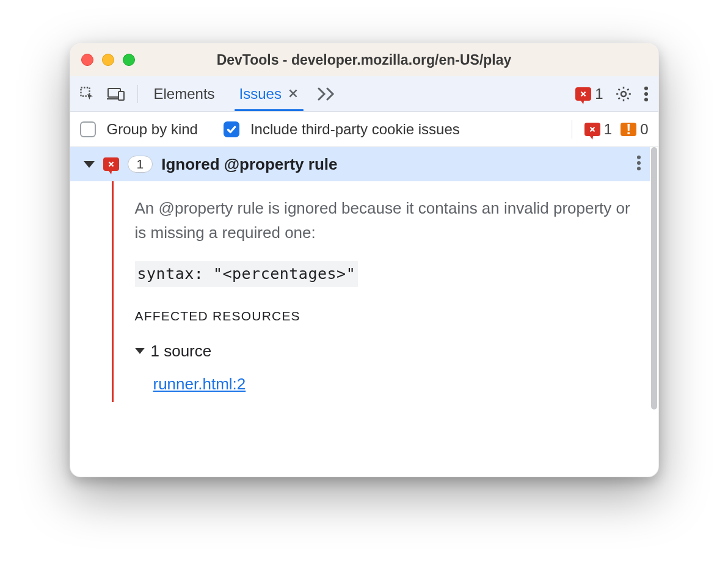  I want to click on tab-label: Elements, so click(184, 94).